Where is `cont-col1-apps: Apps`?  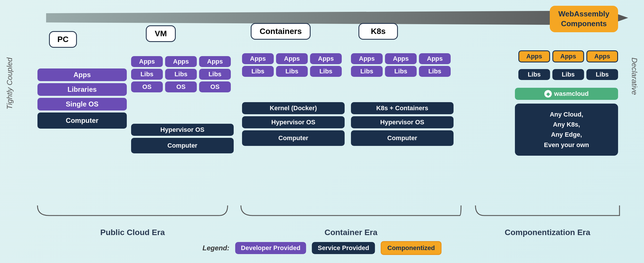 cont-col1-apps: Apps is located at coordinates (258, 59).